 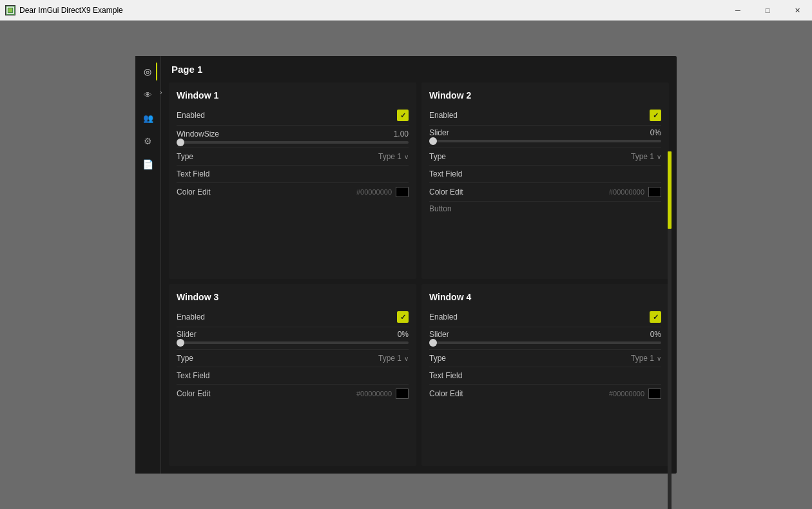 I want to click on window1-type-dropdown: Type 1 ∨, so click(x=393, y=157).